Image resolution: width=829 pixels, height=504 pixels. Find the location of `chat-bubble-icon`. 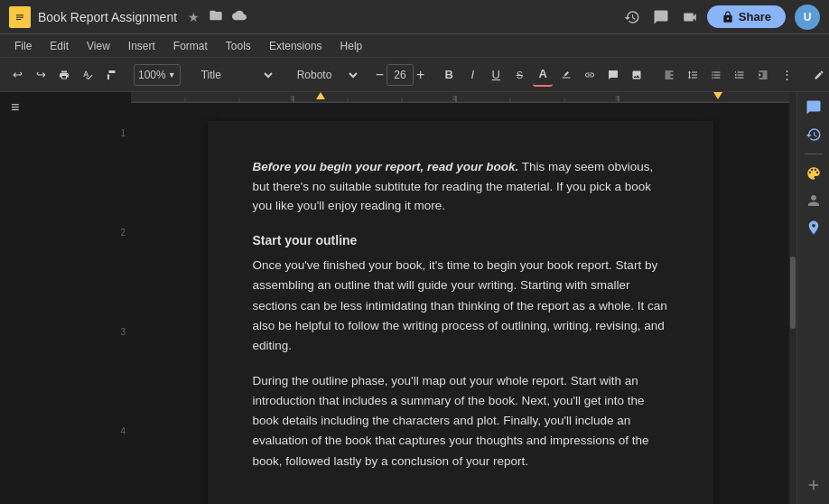

chat-bubble-icon is located at coordinates (814, 107).